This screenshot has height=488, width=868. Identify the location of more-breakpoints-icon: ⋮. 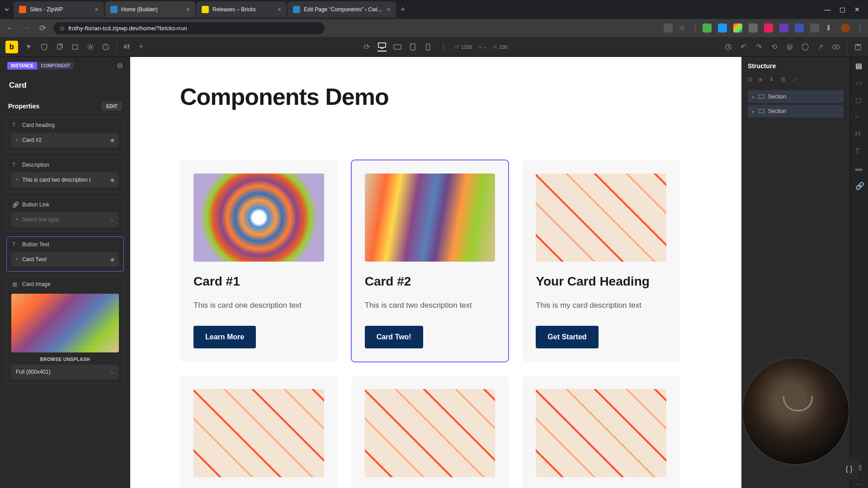
(443, 47).